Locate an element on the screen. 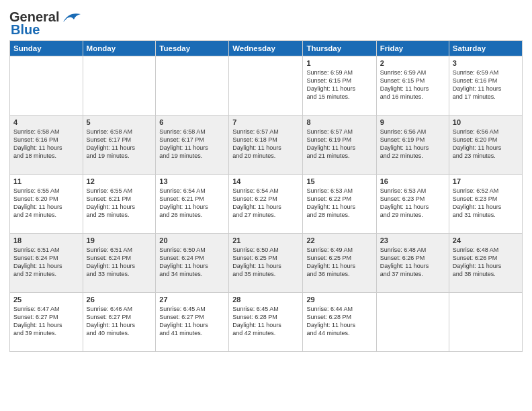  calendar-cell: 25Sunrise: 6:47 AM Sunset: 6:27 PM Dayli… is located at coordinates (47, 322).